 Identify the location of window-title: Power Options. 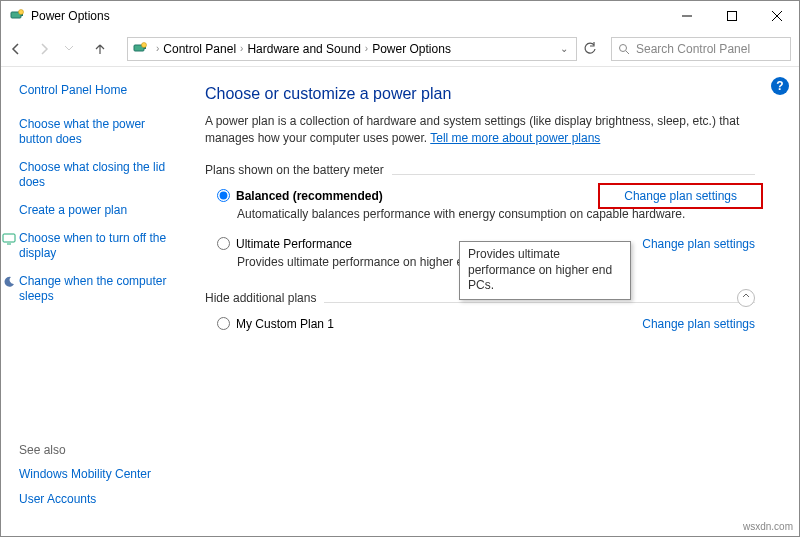
(348, 16).